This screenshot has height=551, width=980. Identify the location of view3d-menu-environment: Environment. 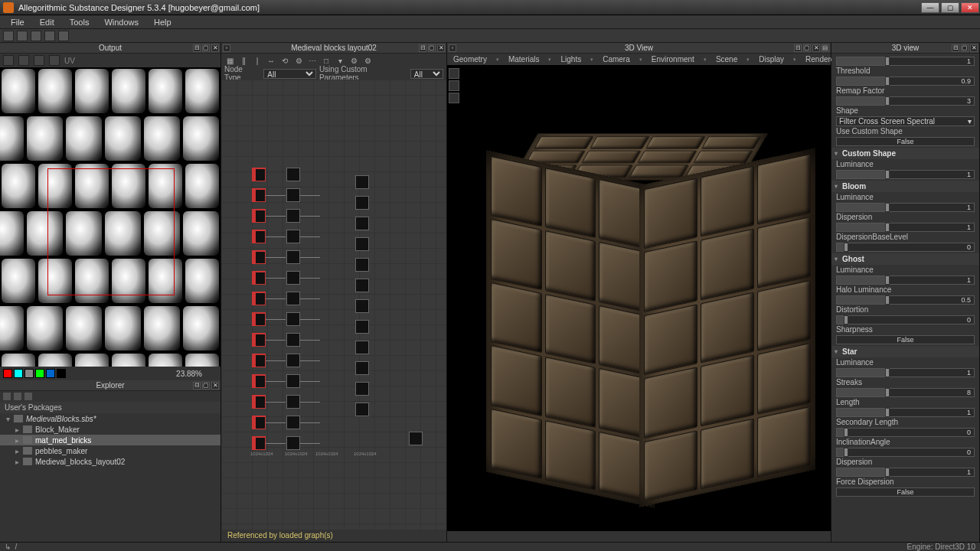
(673, 60).